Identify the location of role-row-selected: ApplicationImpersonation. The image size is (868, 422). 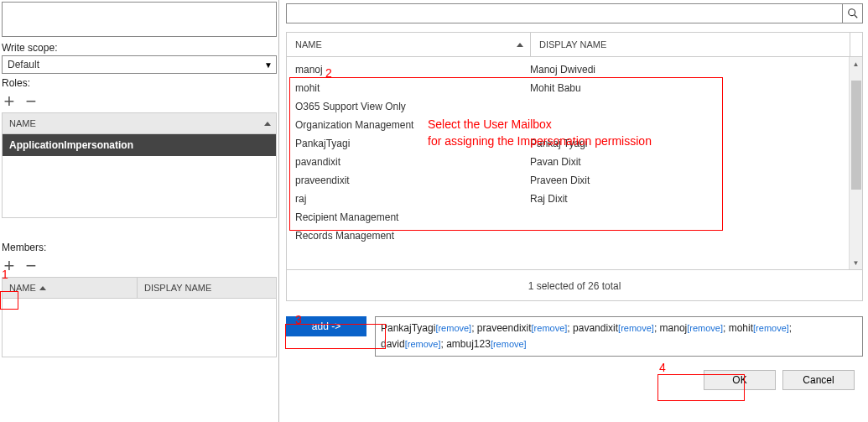
(139, 145).